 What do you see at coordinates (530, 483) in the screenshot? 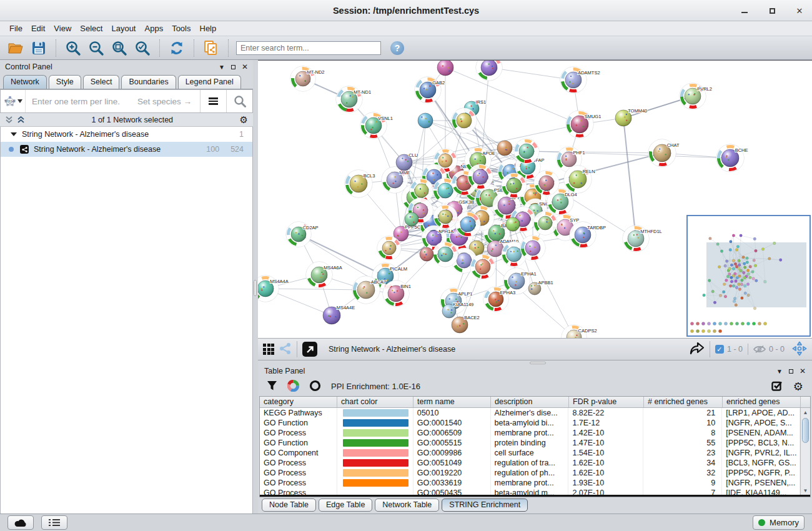
I see `table-row: GO ProcessGO:0033619membrane prot...1.93…` at bounding box center [530, 483].